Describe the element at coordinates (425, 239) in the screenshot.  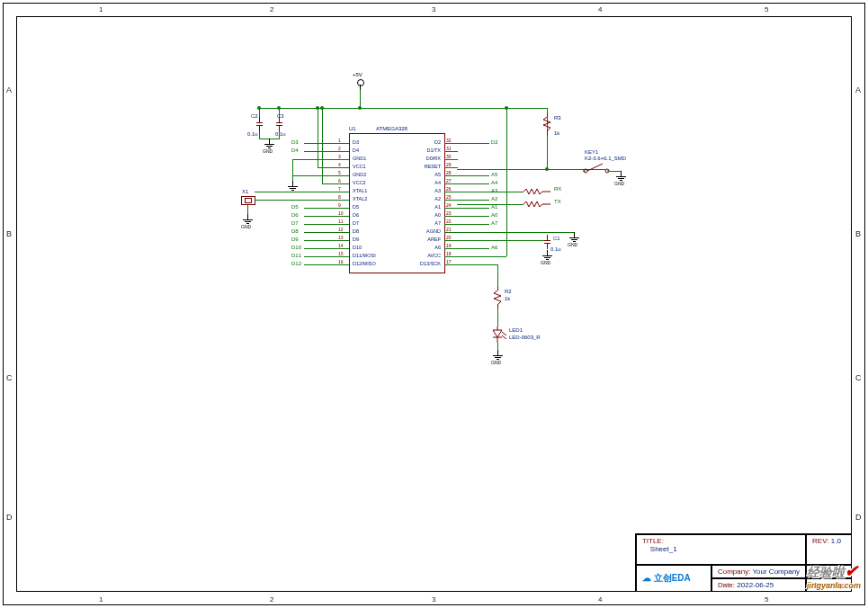
I see `pin-name: AREF` at that location.